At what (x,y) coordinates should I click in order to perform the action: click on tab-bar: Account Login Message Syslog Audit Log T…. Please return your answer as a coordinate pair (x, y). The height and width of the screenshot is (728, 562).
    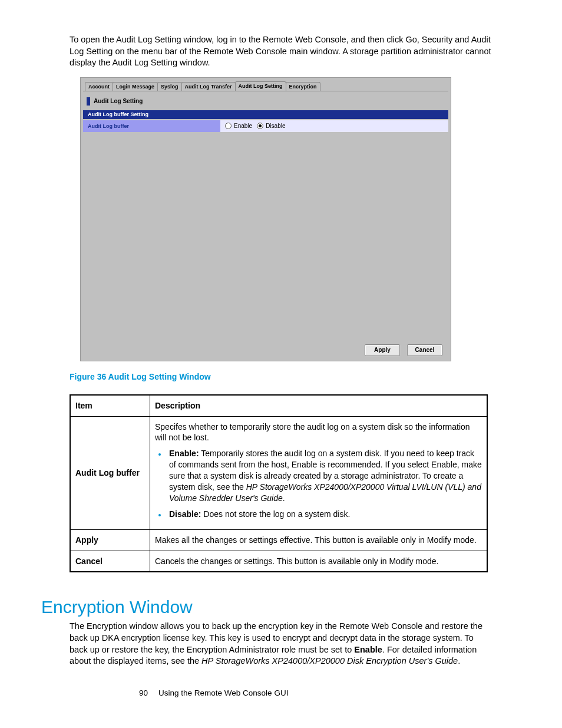
    Looking at the image, I should click on (266, 86).